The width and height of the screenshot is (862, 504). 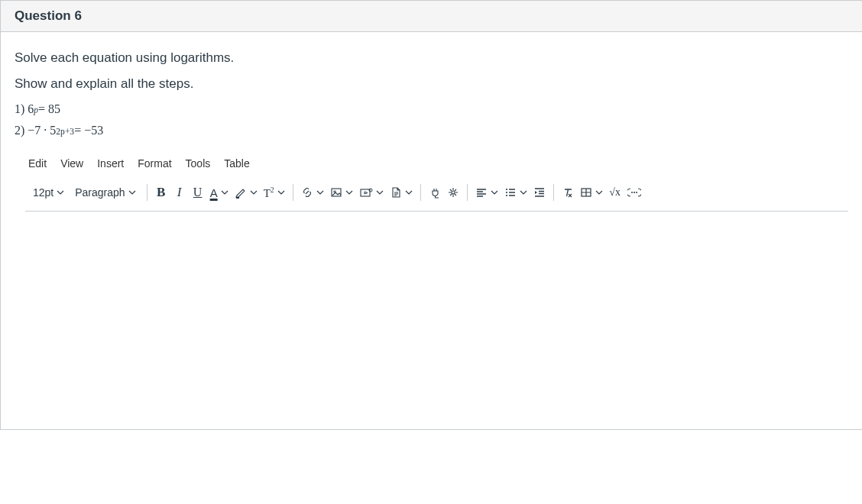 I want to click on fontsize-label: 12pt, so click(x=43, y=192).